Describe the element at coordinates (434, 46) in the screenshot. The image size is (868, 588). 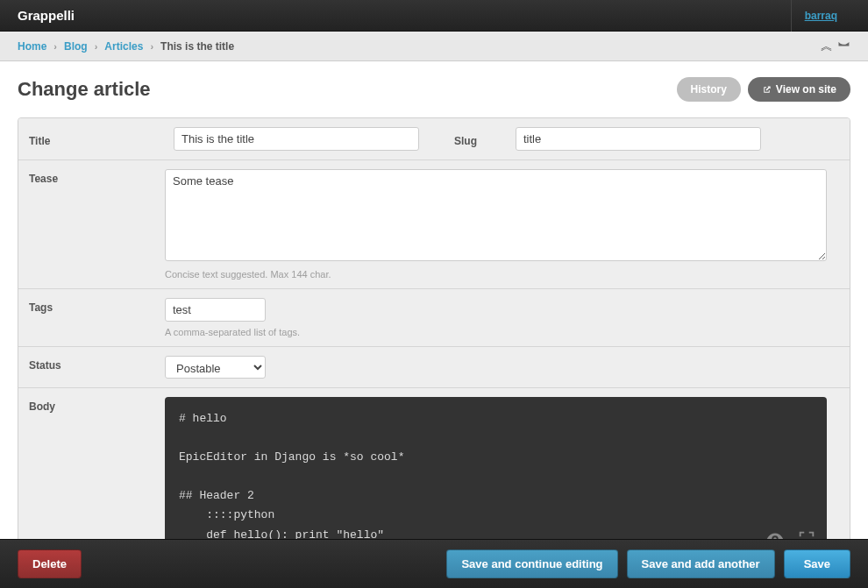
I see `breadcrumb-bar: Home › Blog › Articles › This is the tit…` at that location.